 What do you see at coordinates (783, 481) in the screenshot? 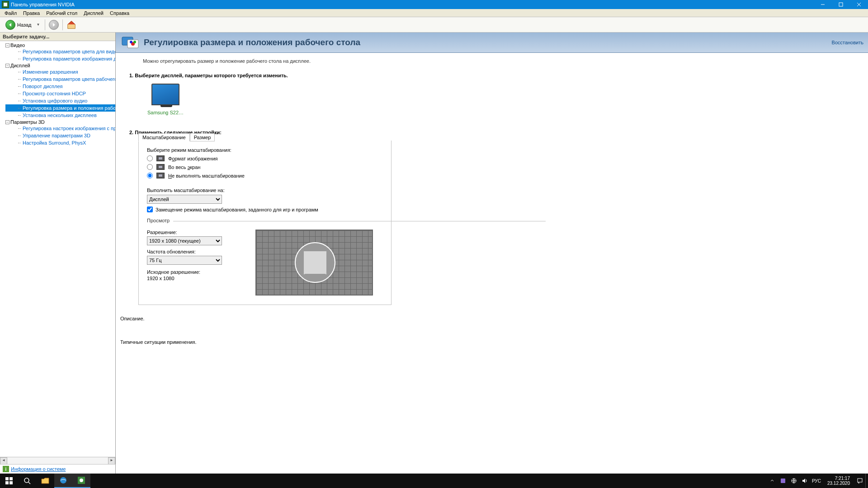
I see `tray-people-icon` at bounding box center [783, 481].